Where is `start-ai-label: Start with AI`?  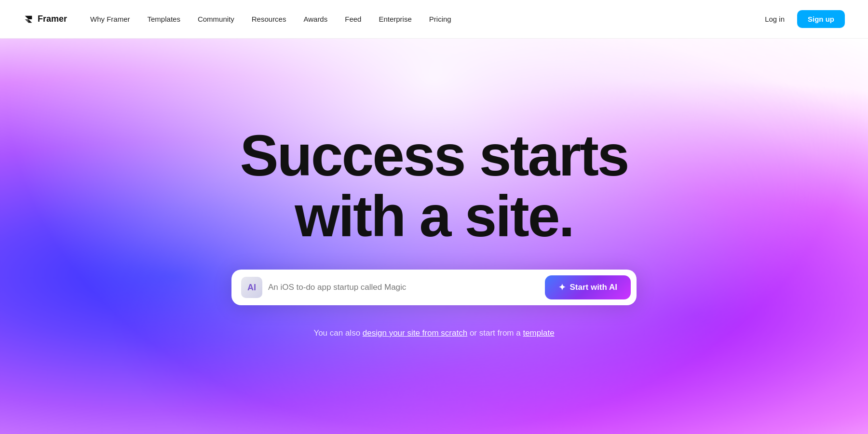
start-ai-label: Start with AI is located at coordinates (593, 287).